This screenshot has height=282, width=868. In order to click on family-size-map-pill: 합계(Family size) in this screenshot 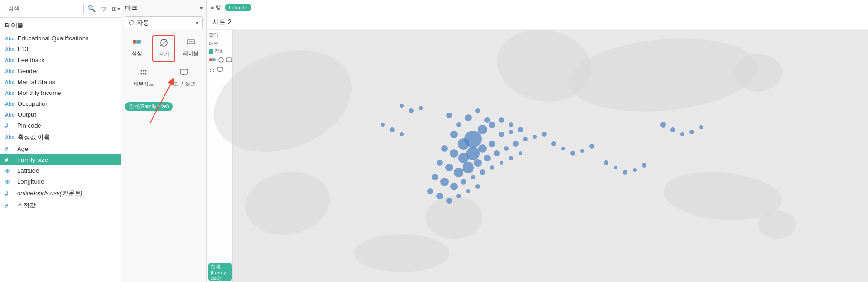, I will do `click(220, 272)`.